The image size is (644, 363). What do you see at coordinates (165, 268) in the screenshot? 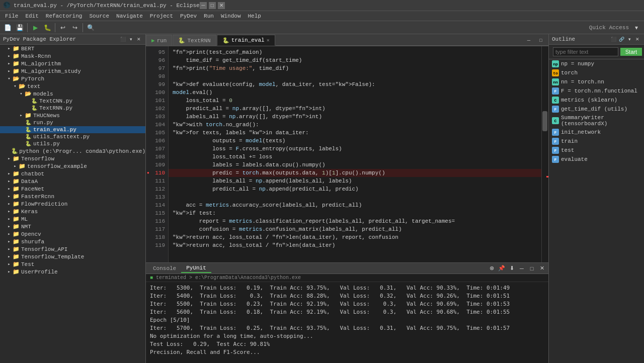
I see `console-tab-console: Console` at bounding box center [165, 268].